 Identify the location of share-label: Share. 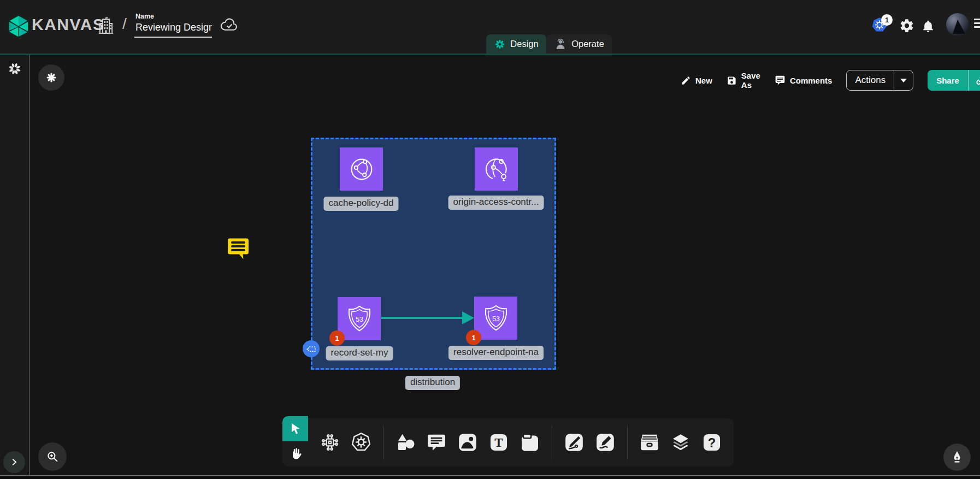
(948, 80).